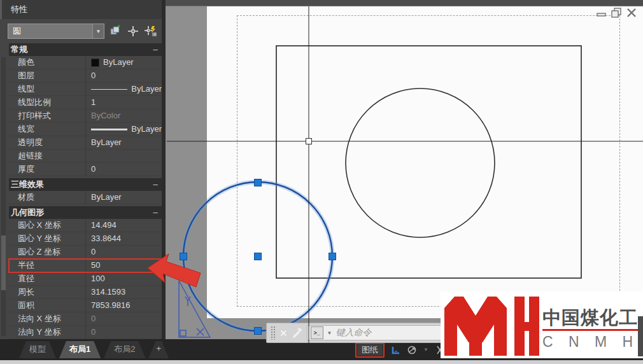 The image size is (643, 364). What do you see at coordinates (124, 305) in the screenshot?
I see `property-value: 7853.9816` at bounding box center [124, 305].